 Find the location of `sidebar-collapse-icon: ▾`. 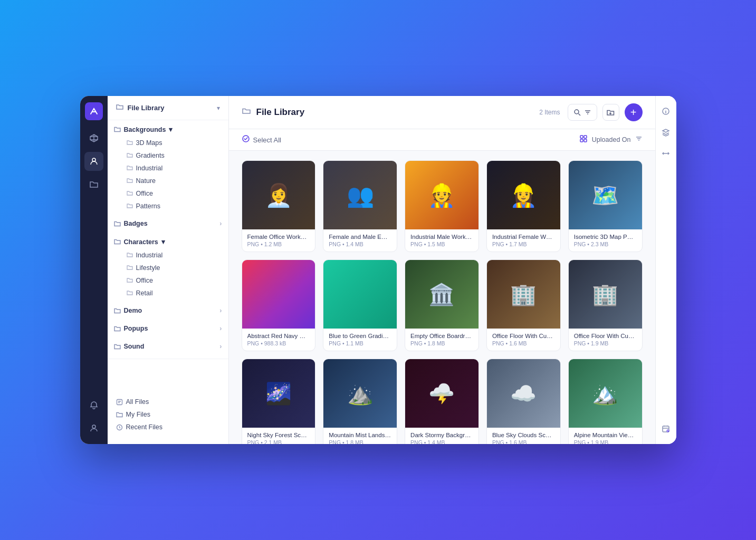

sidebar-collapse-icon: ▾ is located at coordinates (218, 108).